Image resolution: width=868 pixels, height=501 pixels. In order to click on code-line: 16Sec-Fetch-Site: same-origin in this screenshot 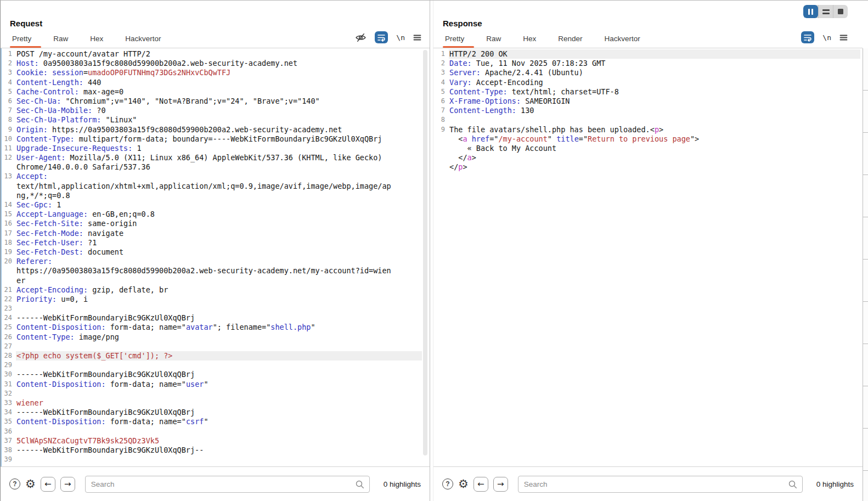, I will do `click(211, 224)`.